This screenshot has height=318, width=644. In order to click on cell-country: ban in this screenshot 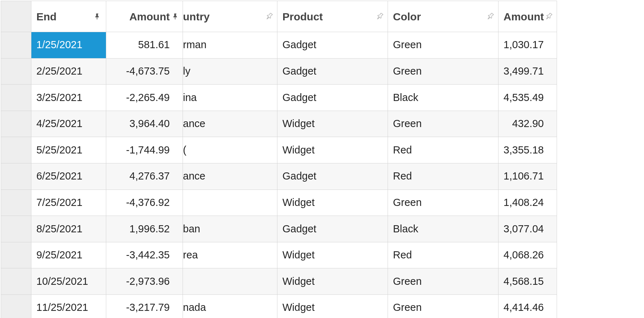, I will do `click(230, 229)`.